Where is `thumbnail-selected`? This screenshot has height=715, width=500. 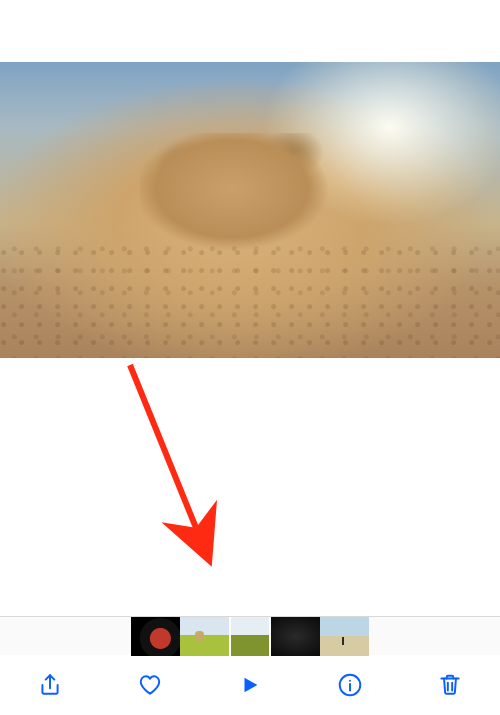 thumbnail-selected is located at coordinates (250, 636).